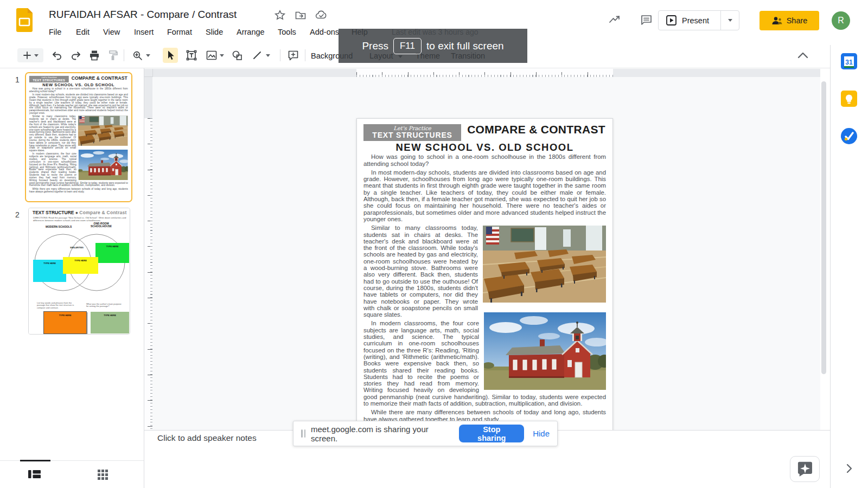  What do you see at coordinates (214, 32) in the screenshot?
I see `menu-slide: Slide` at bounding box center [214, 32].